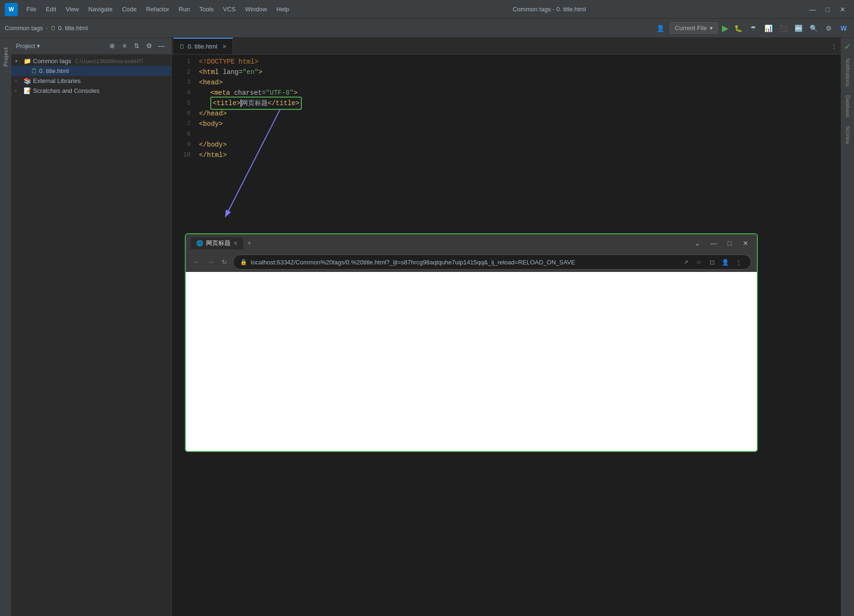 Image resolution: width=854 pixels, height=616 pixels. Describe the element at coordinates (738, 262) in the screenshot. I see `browser-more-icon: ⋮` at that location.